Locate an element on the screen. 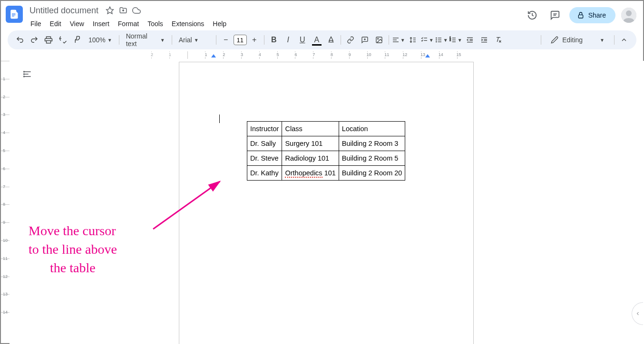 The image size is (644, 344). right-indent-marker is located at coordinates (428, 56).